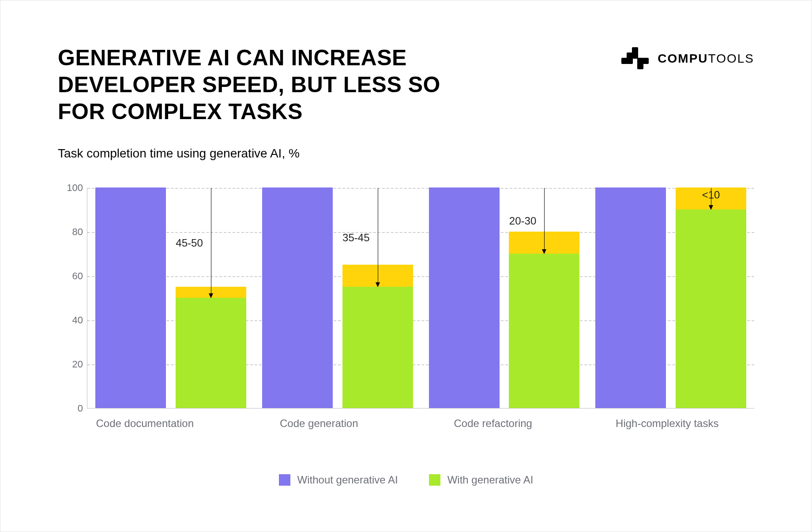 The height and width of the screenshot is (532, 812). What do you see at coordinates (320, 423) in the screenshot?
I see `x-tick-label: Code generation` at bounding box center [320, 423].